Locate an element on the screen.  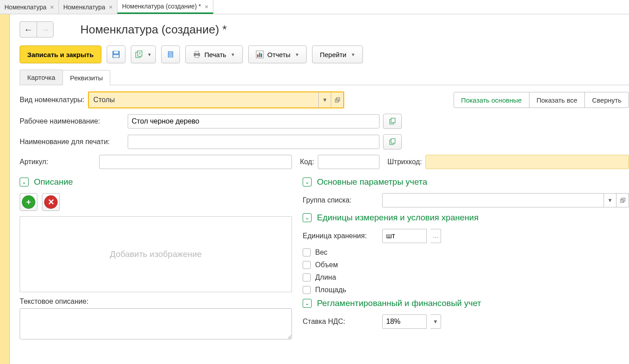
chart-icon is located at coordinates (260, 54).